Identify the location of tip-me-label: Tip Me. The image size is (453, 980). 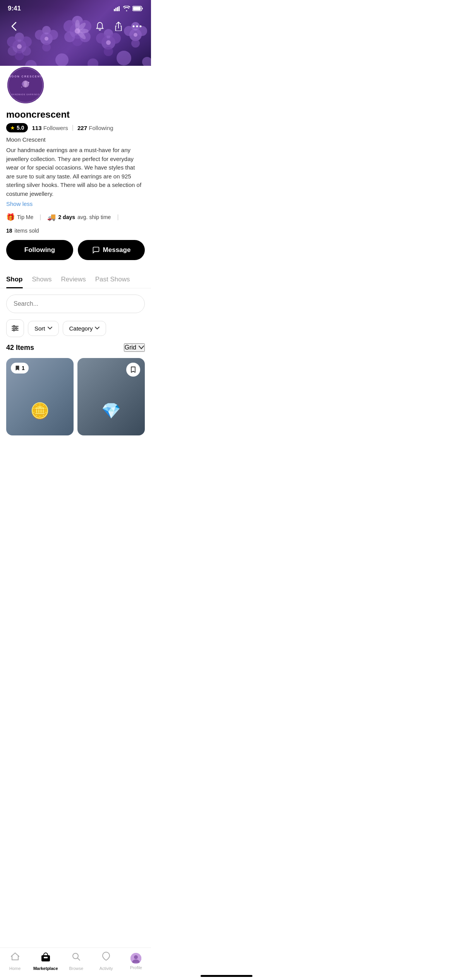
(25, 217).